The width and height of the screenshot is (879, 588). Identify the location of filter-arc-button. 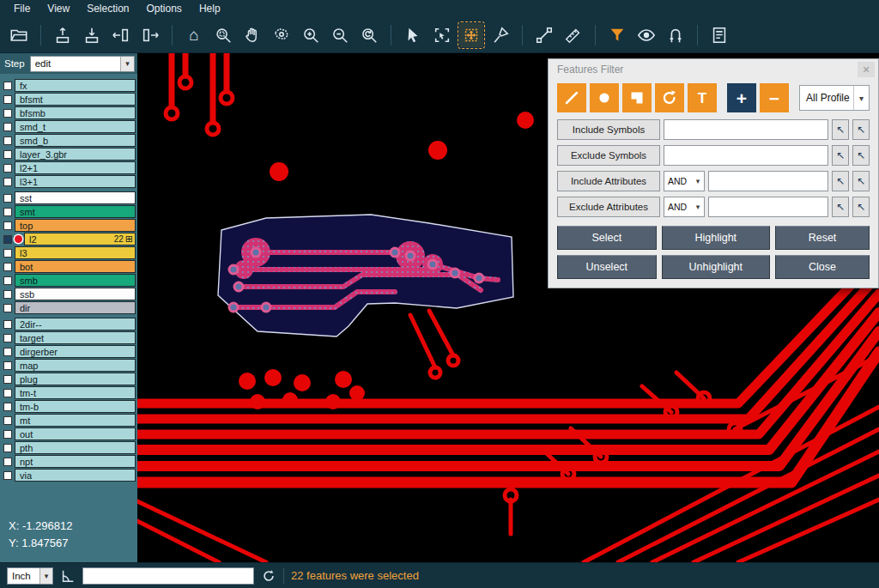
(670, 98).